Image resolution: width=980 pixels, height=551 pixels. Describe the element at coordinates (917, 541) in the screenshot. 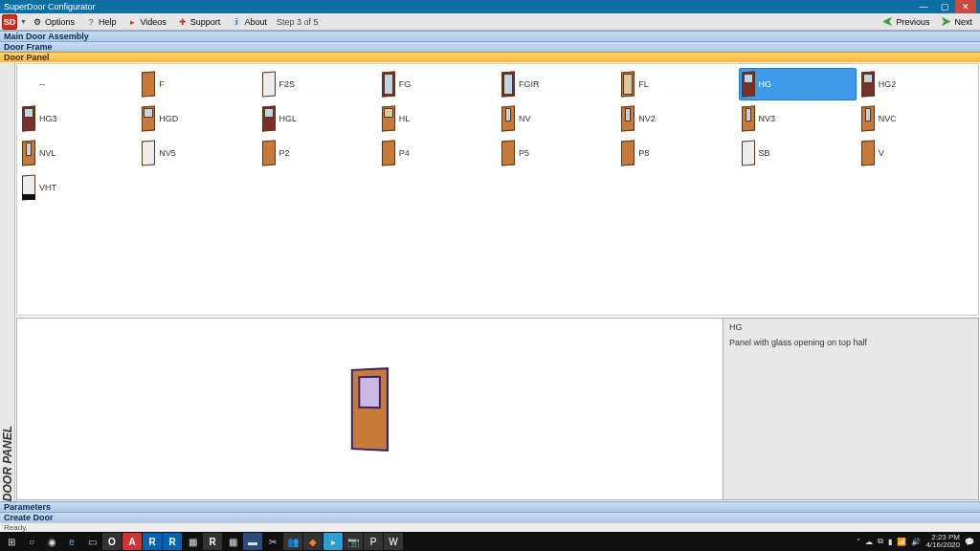

I see `system-tray: ˄ ☁ ⧉ ▮ 📶 🔊 2:23 PM 4/16/2020 💬` at that location.